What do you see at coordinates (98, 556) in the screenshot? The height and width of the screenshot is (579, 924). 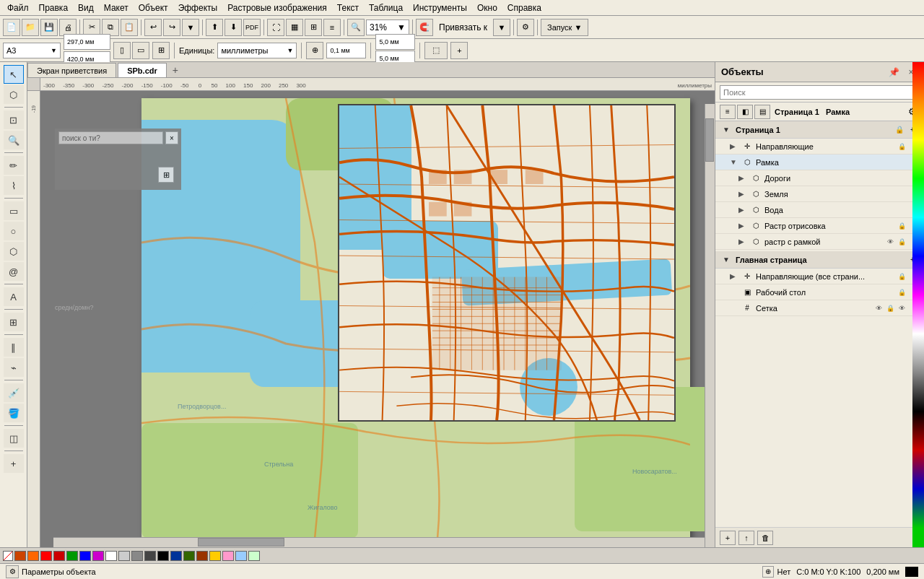 I see `color-swatch-purple` at bounding box center [98, 556].